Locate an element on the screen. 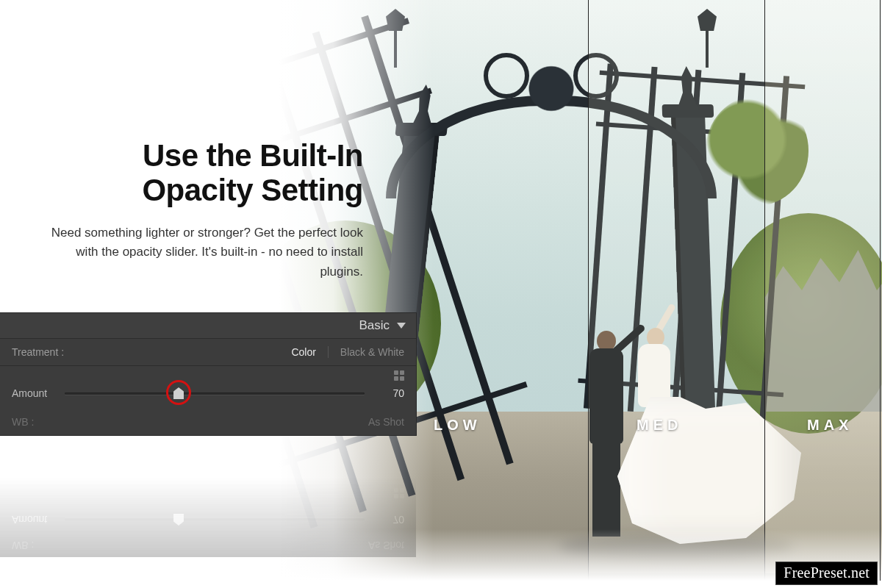 The image size is (882, 588). wb-label: WB : is located at coordinates (23, 422).